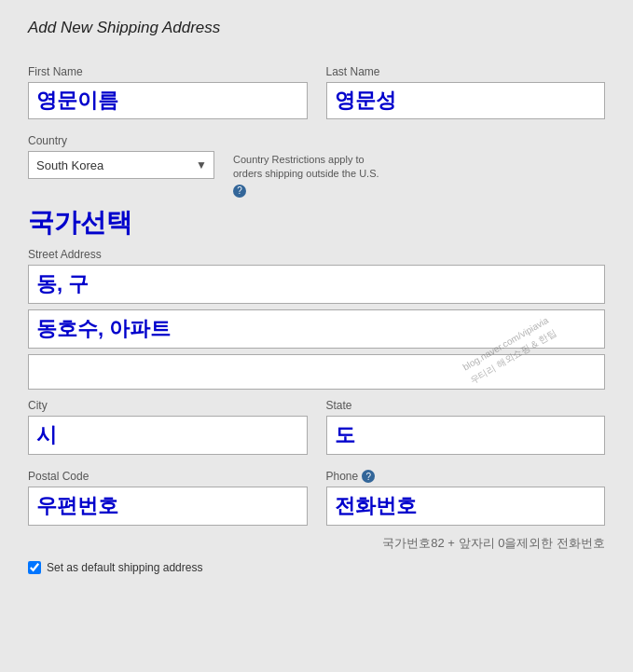  What do you see at coordinates (466, 498) in the screenshot?
I see `phone-group: Phone ?` at bounding box center [466, 498].